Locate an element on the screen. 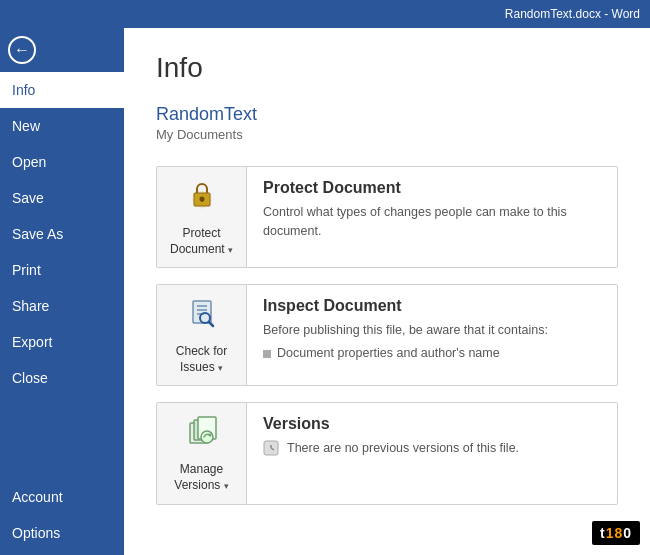  card-label-inspect: Check forIssues ▾ is located at coordinates (202, 360).